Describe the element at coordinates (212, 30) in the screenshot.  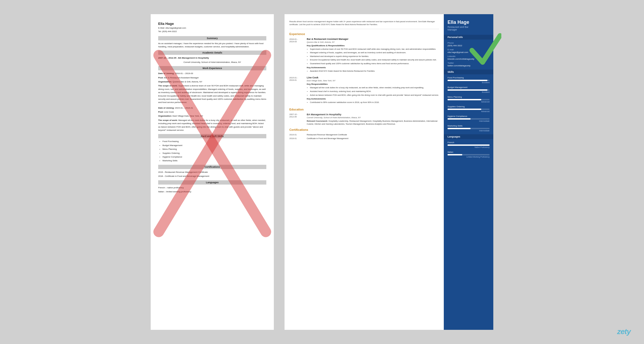
I see `plain-contact: E-Mail: ella.hage@gmail.com Tel: (929) 4…` at that location.